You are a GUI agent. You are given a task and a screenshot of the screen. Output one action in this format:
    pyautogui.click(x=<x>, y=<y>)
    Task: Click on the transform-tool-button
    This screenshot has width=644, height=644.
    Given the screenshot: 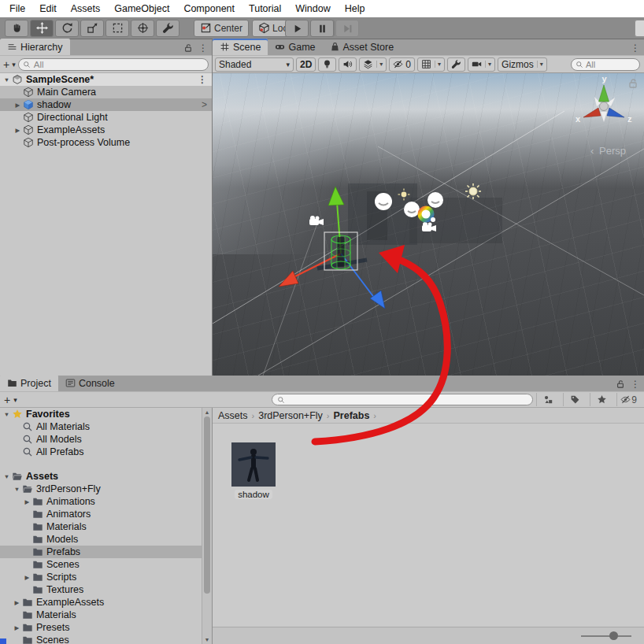 What is the action you would take?
    pyautogui.click(x=142, y=28)
    